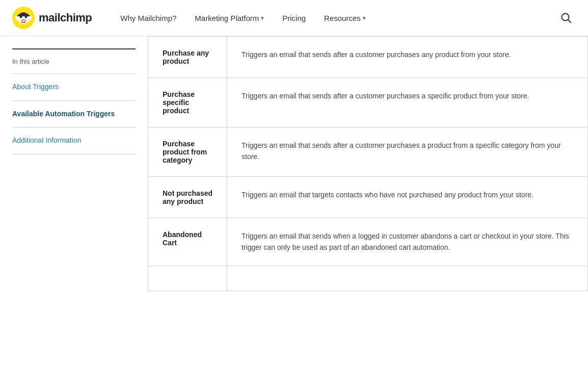 Image resolution: width=588 pixels, height=388 pixels. I want to click on sidebar-top-divider, so click(74, 49).